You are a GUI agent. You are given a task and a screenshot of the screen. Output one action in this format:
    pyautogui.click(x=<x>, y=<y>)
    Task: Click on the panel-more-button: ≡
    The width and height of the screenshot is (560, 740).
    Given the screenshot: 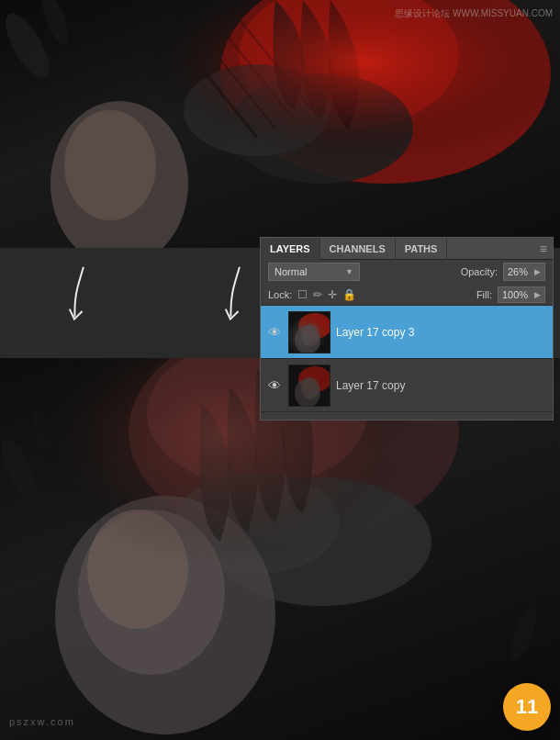 What is the action you would take?
    pyautogui.click(x=543, y=249)
    